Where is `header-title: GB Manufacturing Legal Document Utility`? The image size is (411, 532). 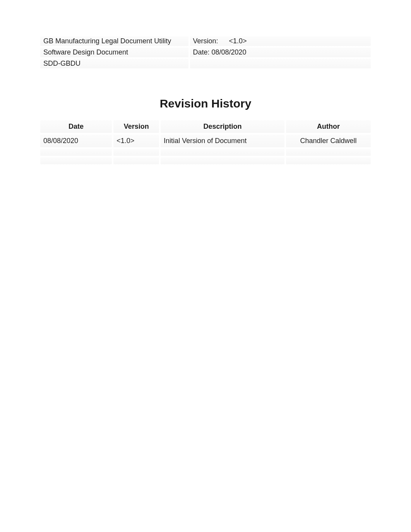
header-title: GB Manufacturing Legal Document Utility is located at coordinates (115, 41).